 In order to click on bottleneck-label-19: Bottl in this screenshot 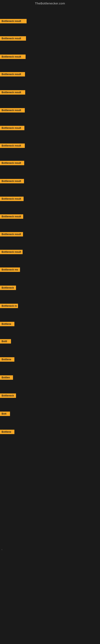, I will do `click(5, 341)`.